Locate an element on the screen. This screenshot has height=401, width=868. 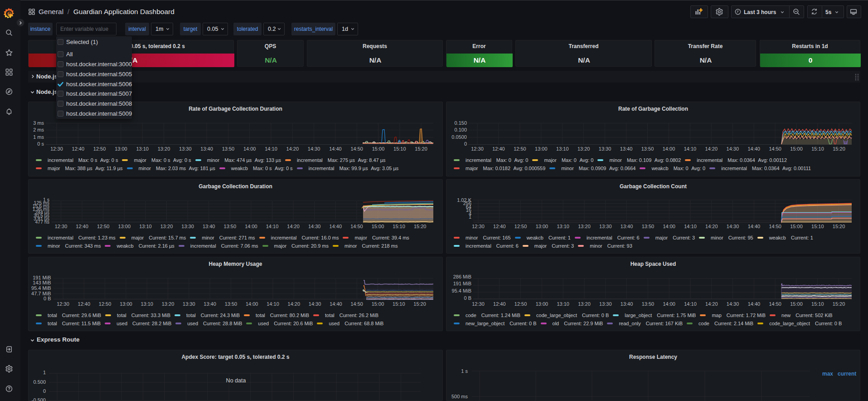
svg-text: 47.7 MiB is located at coordinates (41, 293).